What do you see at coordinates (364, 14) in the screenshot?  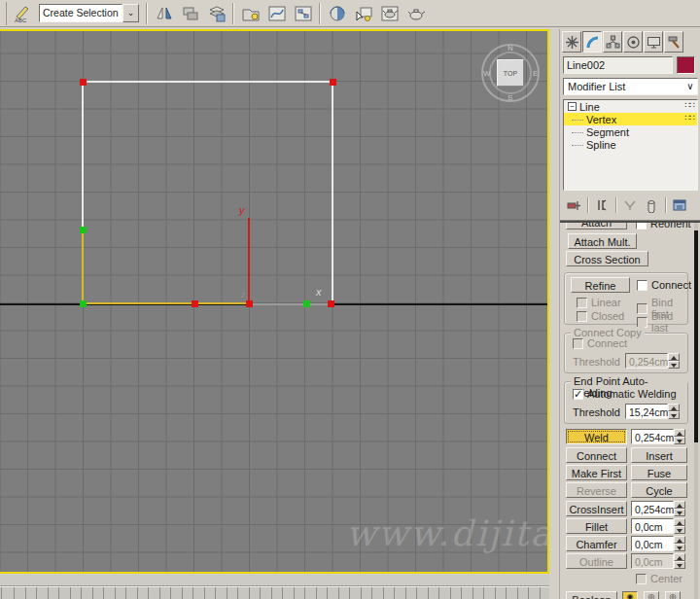 I see `render-setup-icon` at bounding box center [364, 14].